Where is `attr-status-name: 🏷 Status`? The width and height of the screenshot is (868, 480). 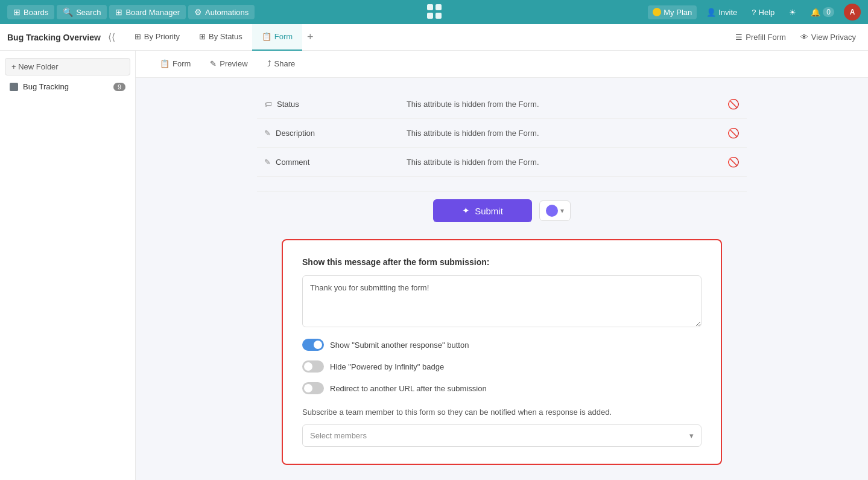
attr-status-name: 🏷 Status is located at coordinates (328, 104).